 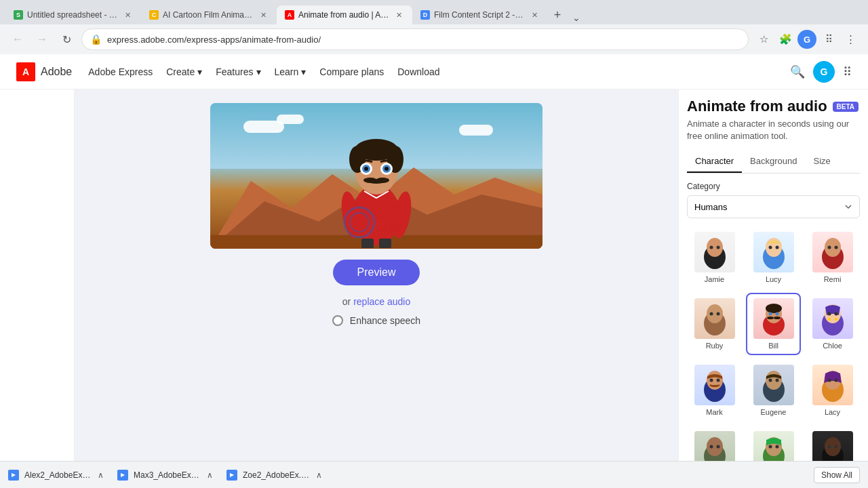 I want to click on adobe-logo-text: Adobe, so click(x=56, y=72).